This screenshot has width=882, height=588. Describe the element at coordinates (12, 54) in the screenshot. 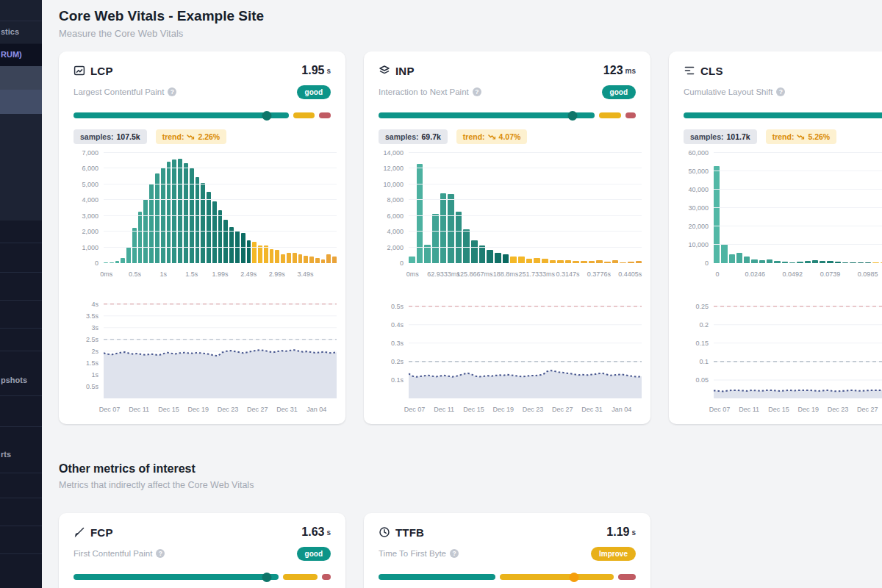

I see `sidebar-item-label: RUM)` at that location.